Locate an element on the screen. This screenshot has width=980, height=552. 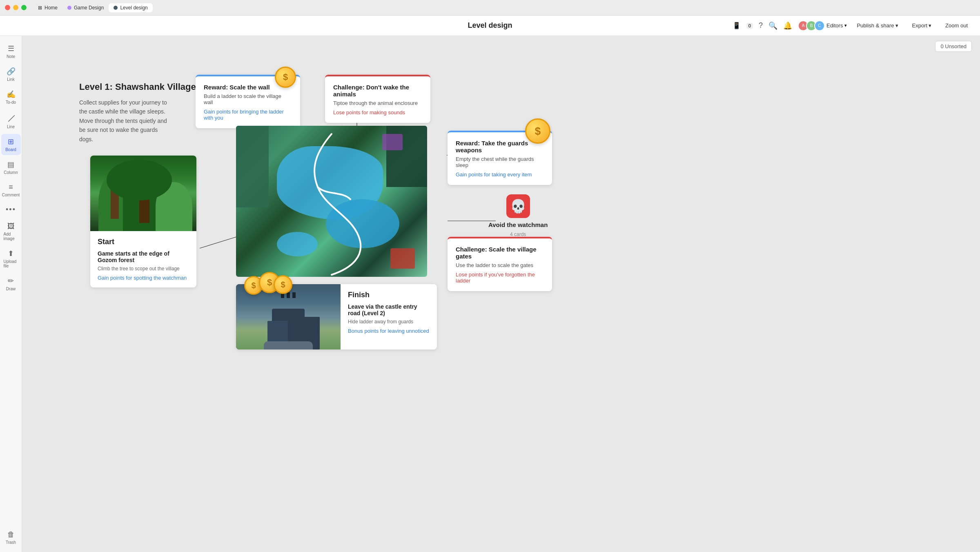
topbar-icons: 📱 0 ? 🔍 🔔 is located at coordinates (762, 26).